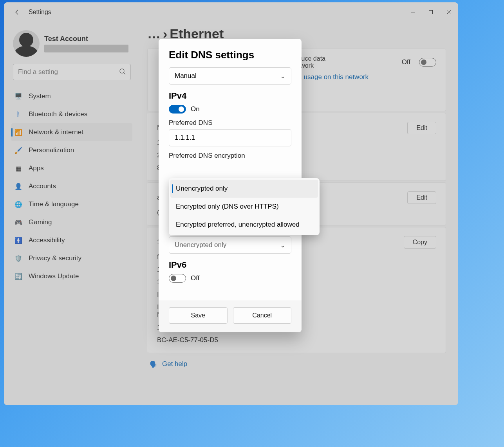  Describe the element at coordinates (230, 76) in the screenshot. I see `dns-mode-select: Manual ⌄` at that location.